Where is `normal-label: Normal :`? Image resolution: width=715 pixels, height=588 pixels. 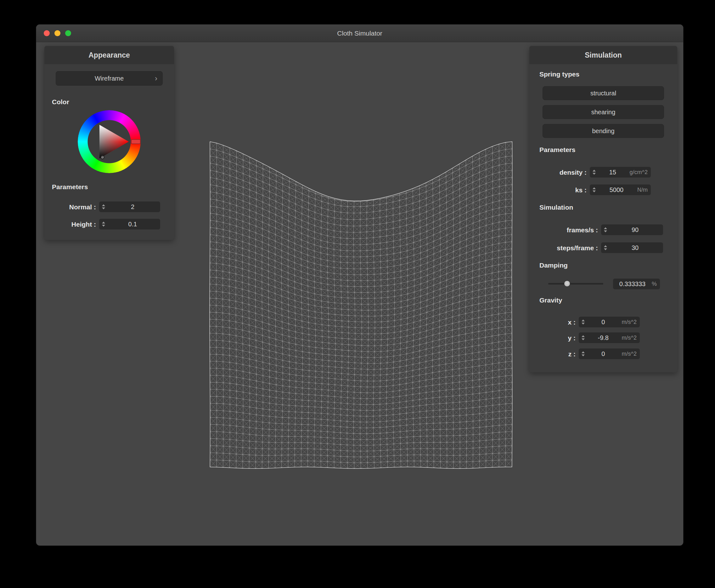
normal-label: Normal : is located at coordinates (70, 207).